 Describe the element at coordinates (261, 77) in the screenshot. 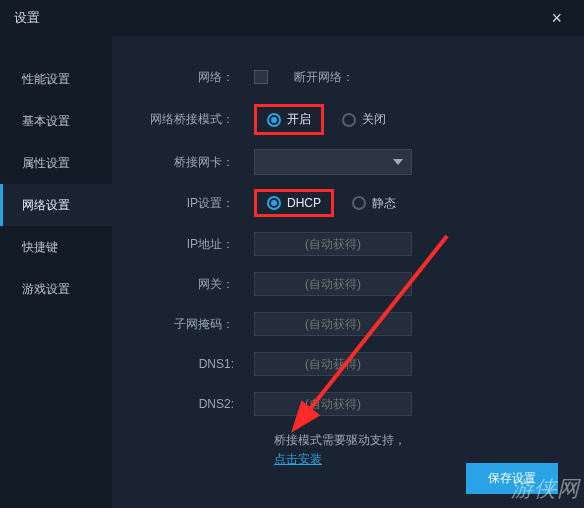

I see `disconnect-checkbox` at that location.